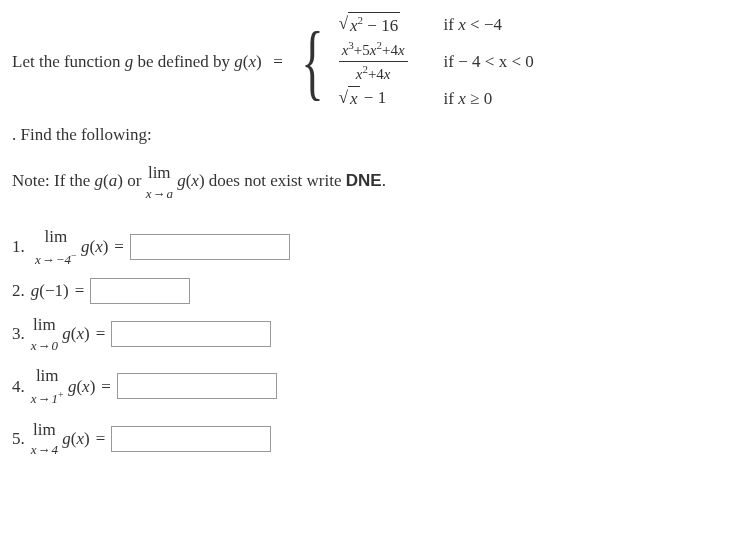 This screenshot has height=537, width=739. I want to click on p2-if: if, so click(452, 62).